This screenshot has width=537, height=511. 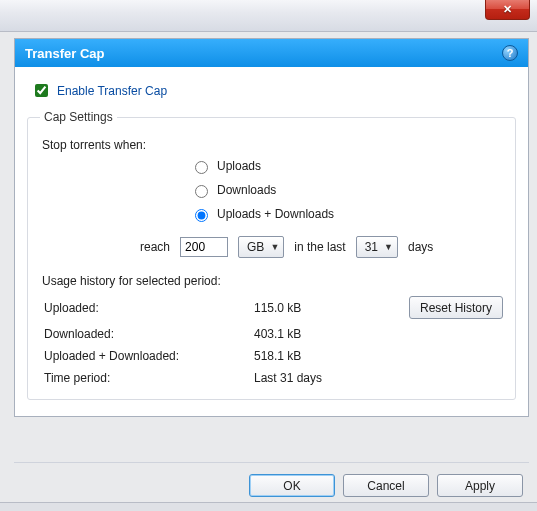 I want to click on window-close-button: ✕, so click(x=508, y=10).